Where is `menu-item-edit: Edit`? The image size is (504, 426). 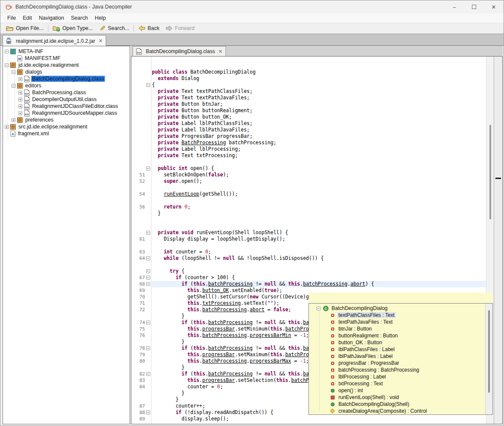 menu-item-edit: Edit is located at coordinates (27, 18).